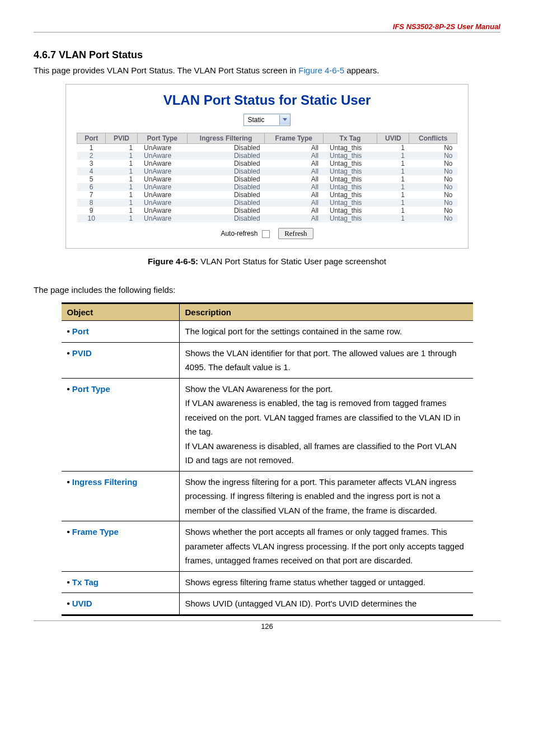 This screenshot has width=534, height=756. I want to click on table-cell: 5, so click(92, 179).